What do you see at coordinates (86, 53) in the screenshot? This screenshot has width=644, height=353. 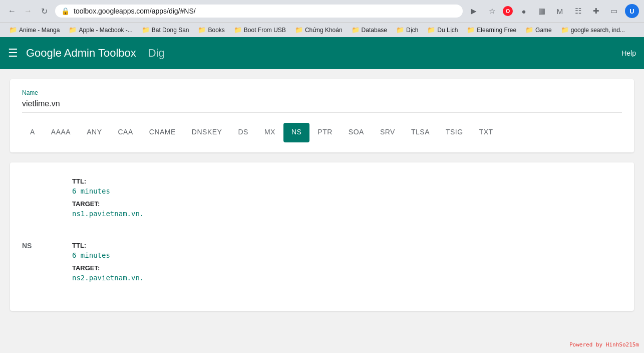 I see `header-left: ☰ Google Admin Toolbox Dig` at bounding box center [86, 53].